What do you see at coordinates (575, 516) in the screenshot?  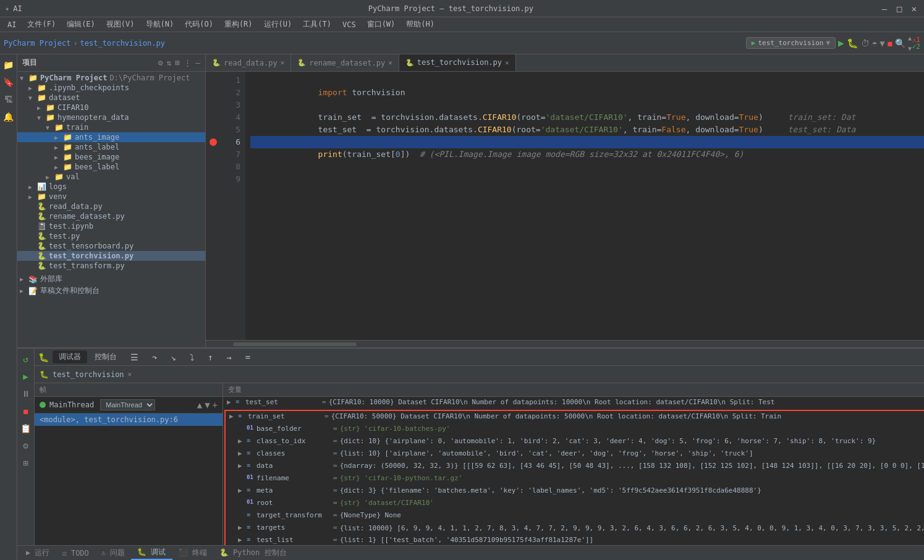 I see `var-row-target-transform: ≡ target_transform = {NoneType} None` at bounding box center [575, 516].